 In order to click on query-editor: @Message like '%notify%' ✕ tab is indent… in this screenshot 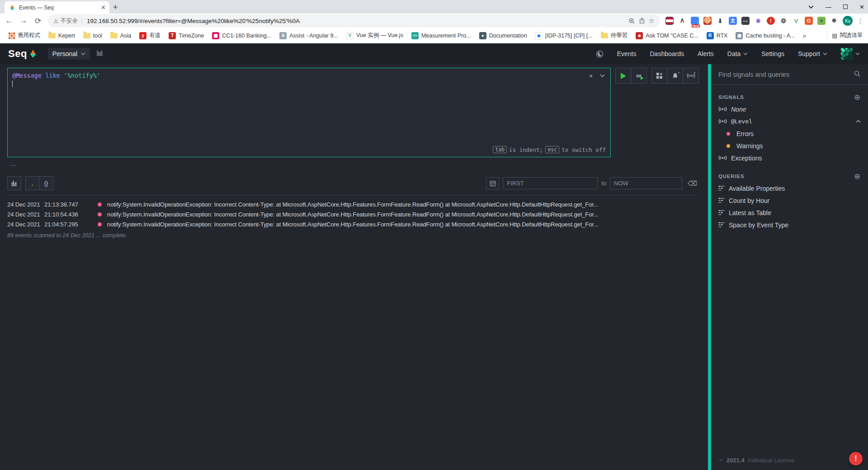, I will do `click(309, 113)`.